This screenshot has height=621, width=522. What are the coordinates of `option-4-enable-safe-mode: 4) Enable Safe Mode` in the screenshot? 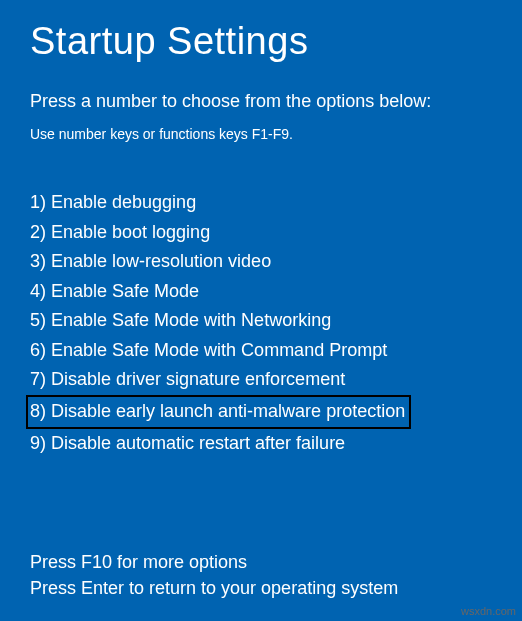 It's located at (261, 292).